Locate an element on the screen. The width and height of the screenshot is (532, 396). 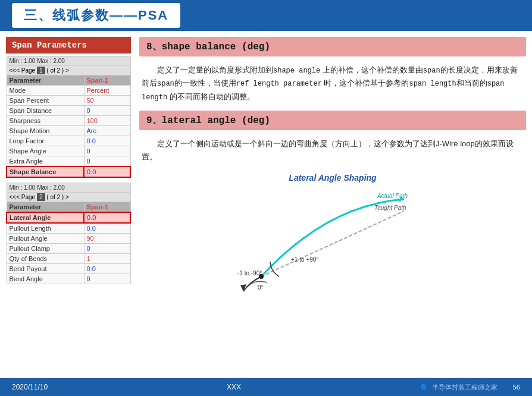
table-row: Mode Percent is located at coordinates (68, 90).